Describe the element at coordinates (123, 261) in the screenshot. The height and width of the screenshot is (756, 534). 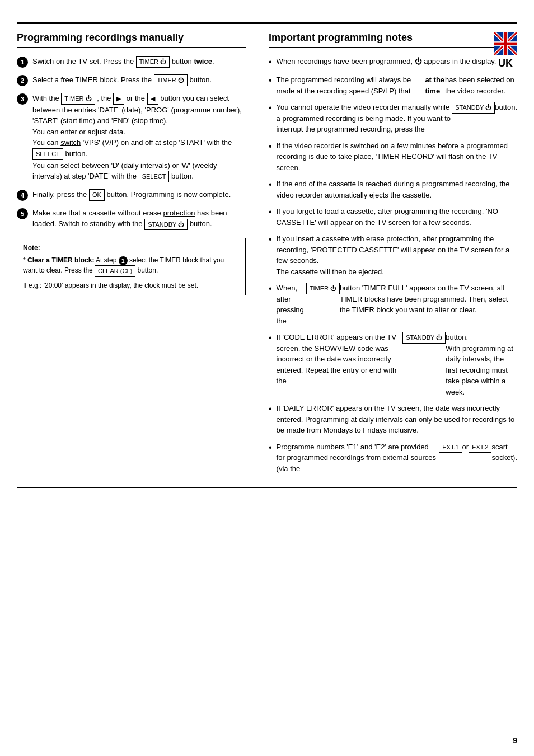
I see `note-step-ref: 1` at that location.